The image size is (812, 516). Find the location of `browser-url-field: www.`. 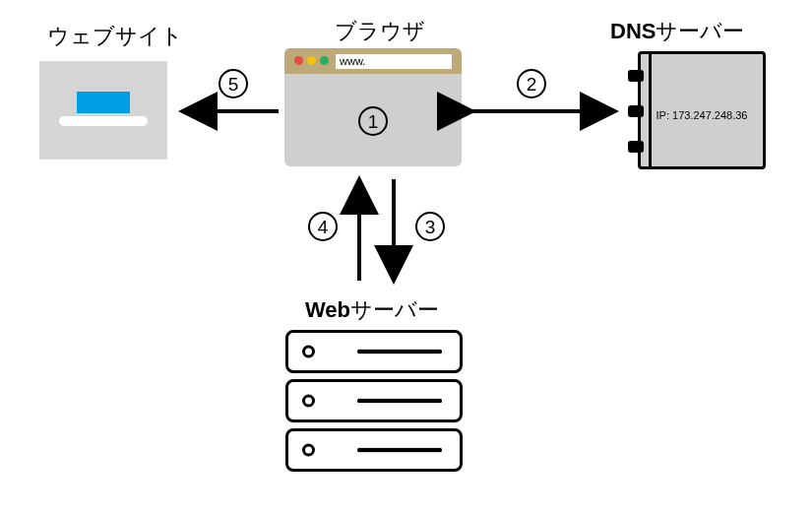

browser-url-field: www. is located at coordinates (394, 61).